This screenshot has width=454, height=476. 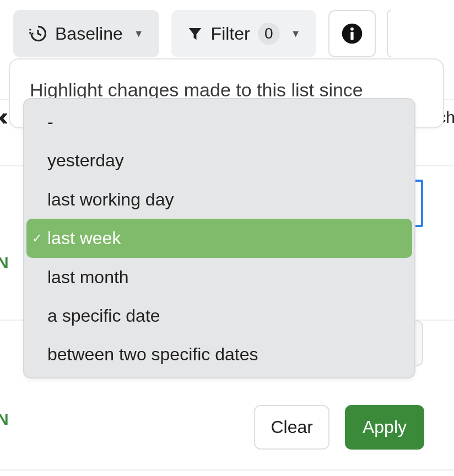 I want to click on dropdown-option-label: between two specific dates, so click(x=153, y=354).